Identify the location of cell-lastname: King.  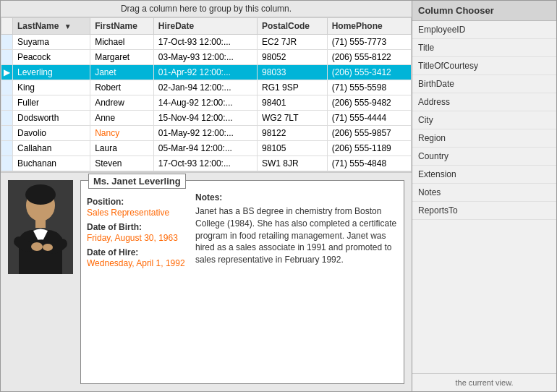
(52, 88).